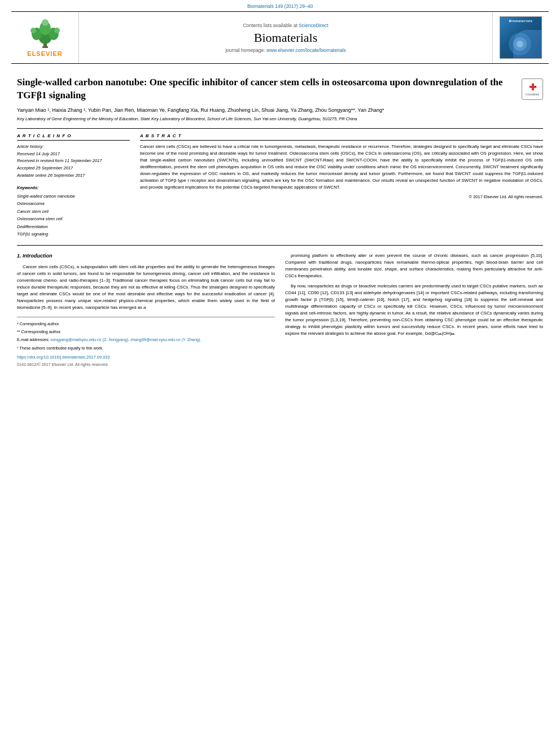 The width and height of the screenshot is (560, 747). Describe the element at coordinates (73, 204) in the screenshot. I see `keyword-2: Osteosarcoma` at that location.